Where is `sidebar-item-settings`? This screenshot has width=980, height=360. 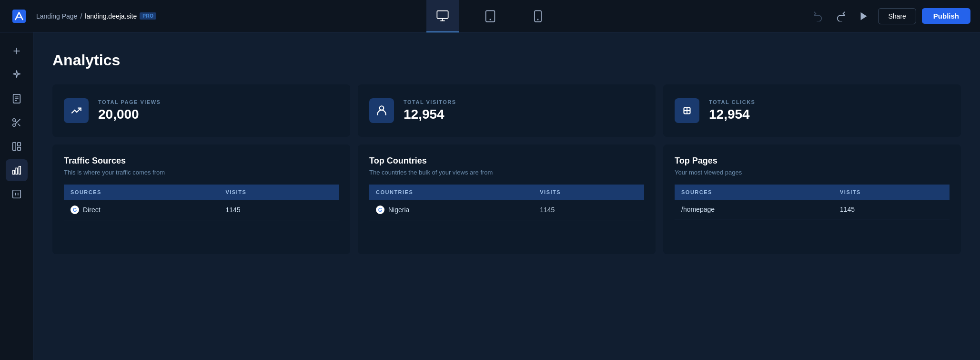
sidebar-item-settings is located at coordinates (17, 194).